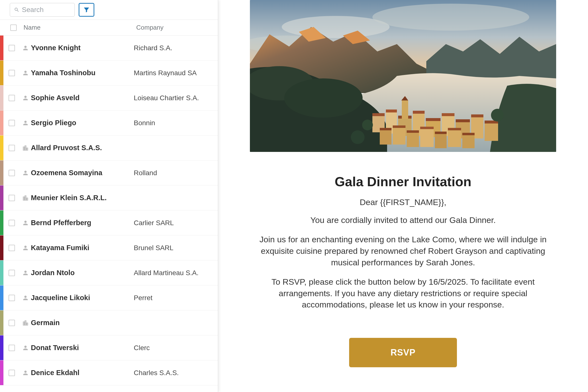  I want to click on rsvp-button: RSVP, so click(403, 352).